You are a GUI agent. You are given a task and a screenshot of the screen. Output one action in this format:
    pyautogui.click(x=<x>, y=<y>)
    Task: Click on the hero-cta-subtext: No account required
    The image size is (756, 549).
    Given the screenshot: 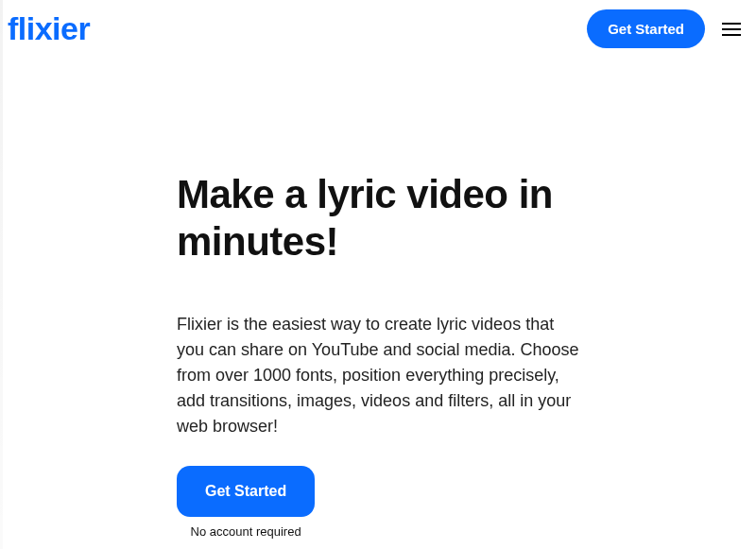 What is the action you would take?
    pyautogui.click(x=246, y=531)
    